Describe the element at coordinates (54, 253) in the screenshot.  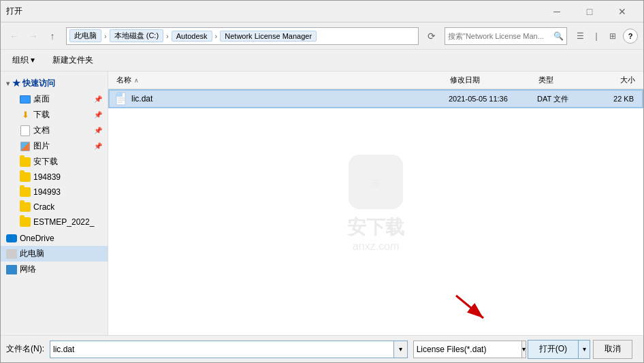
I see `sidebar-item-this-pc: 此电脑` at that location.